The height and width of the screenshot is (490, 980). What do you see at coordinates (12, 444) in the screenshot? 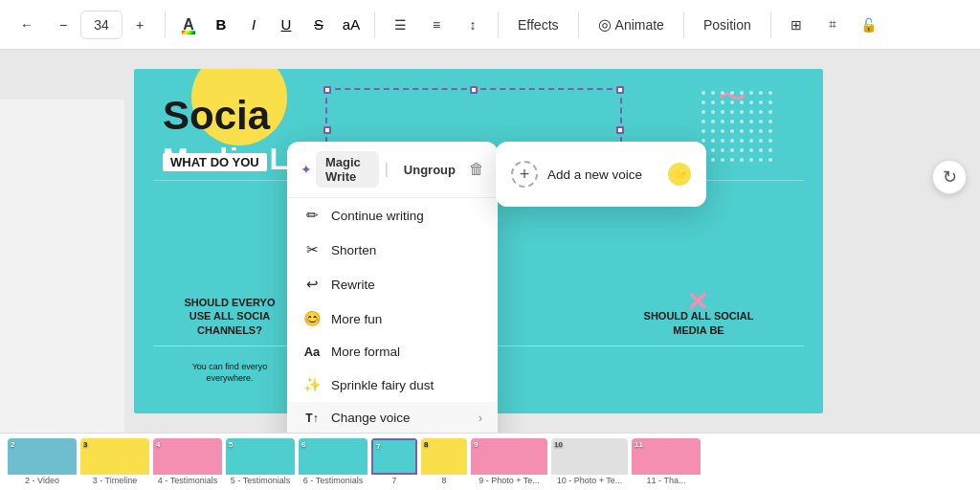
I see `filmstrip-num-2: 2` at bounding box center [12, 444].